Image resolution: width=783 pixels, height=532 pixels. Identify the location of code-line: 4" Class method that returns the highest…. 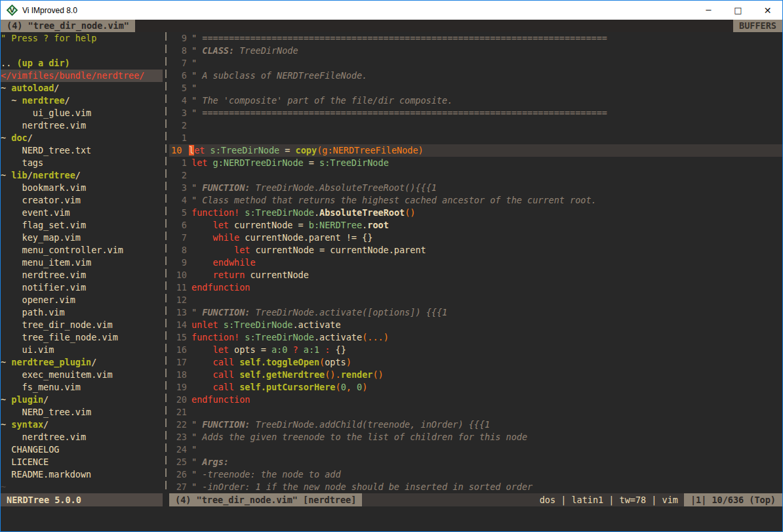
(476, 201).